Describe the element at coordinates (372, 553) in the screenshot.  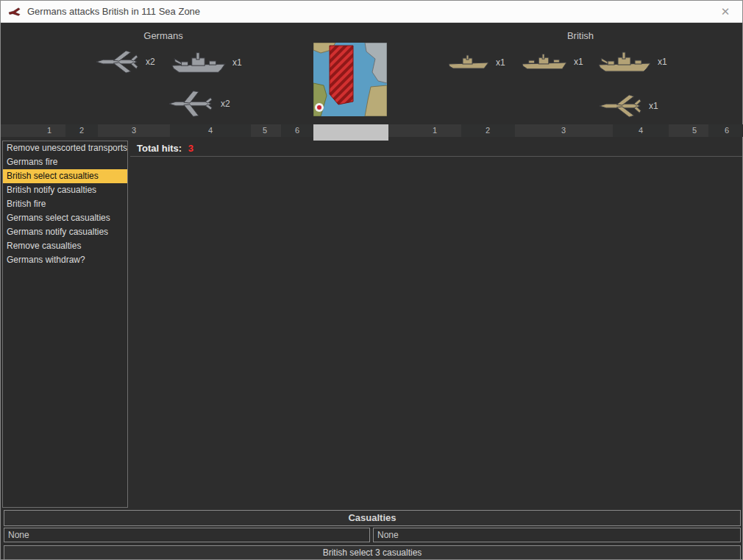
I see `select-casualties-button: British select 3 casualties` at that location.